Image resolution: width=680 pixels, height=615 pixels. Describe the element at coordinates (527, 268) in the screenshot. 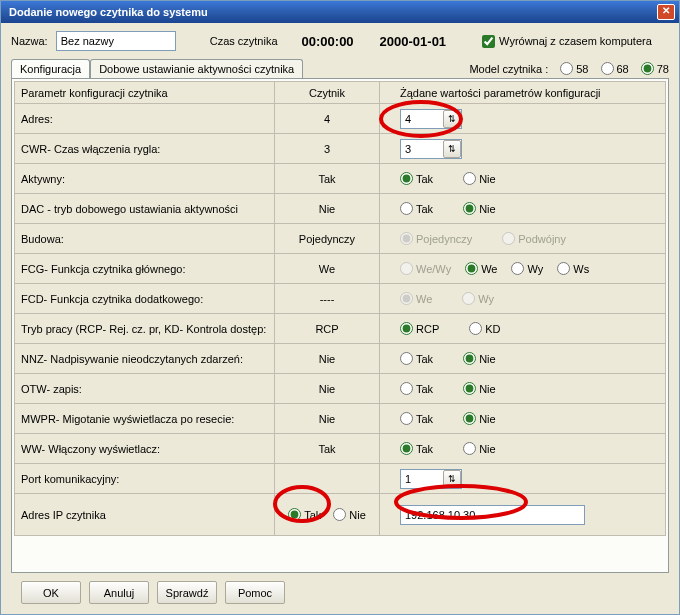

I see `fcg-wy-radio: Wy` at that location.